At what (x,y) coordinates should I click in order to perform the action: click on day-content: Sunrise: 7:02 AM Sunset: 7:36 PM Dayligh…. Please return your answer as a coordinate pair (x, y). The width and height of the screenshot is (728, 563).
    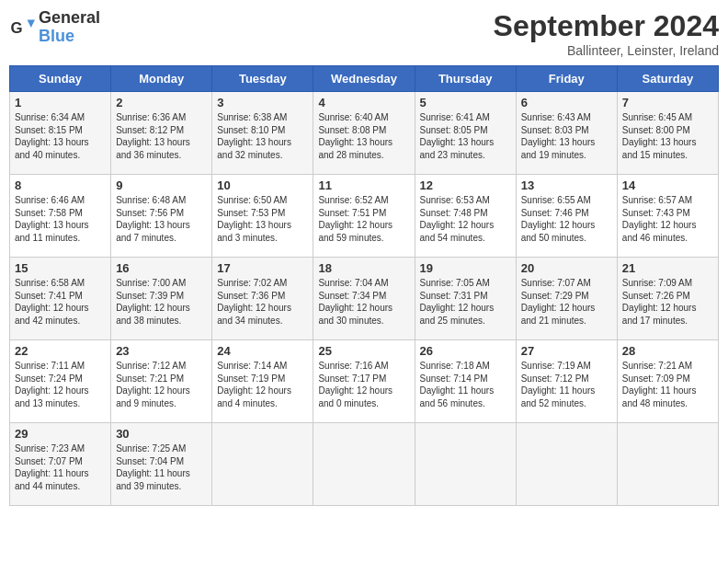
    Looking at the image, I should click on (263, 302).